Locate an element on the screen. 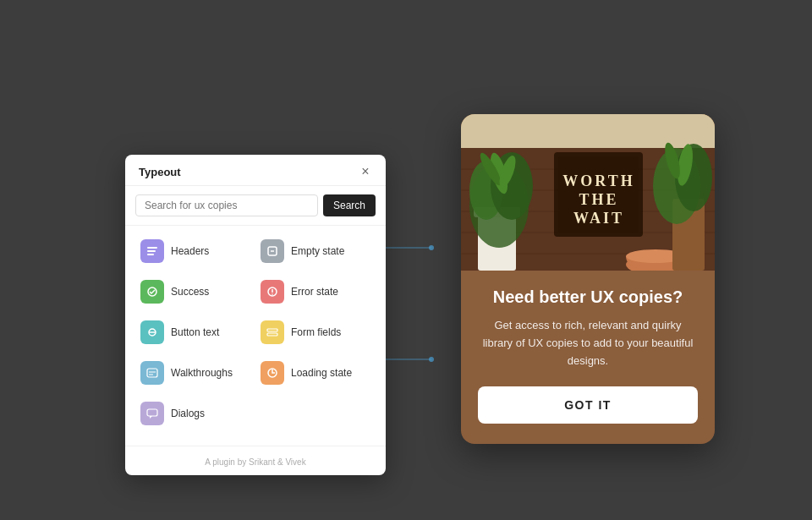 This screenshot has height=520, width=812. got-it-button: GOT IT is located at coordinates (588, 405).